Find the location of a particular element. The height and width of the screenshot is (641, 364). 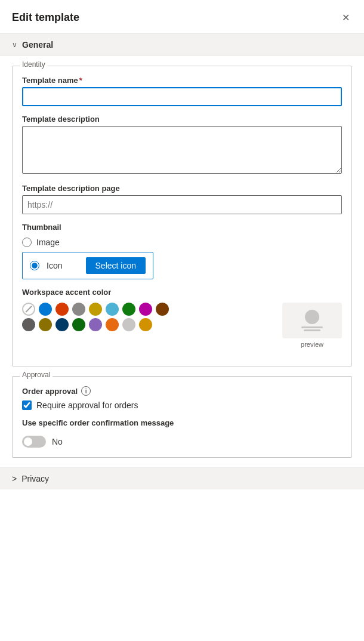

color-swatch-gray is located at coordinates (79, 309).